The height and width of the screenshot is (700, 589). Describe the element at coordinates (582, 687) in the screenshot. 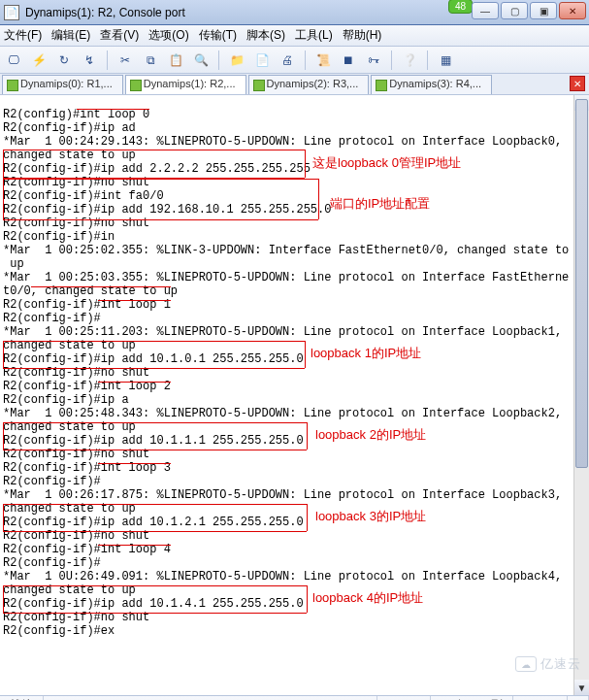

I see `scroll-down-icon: ▼` at that location.